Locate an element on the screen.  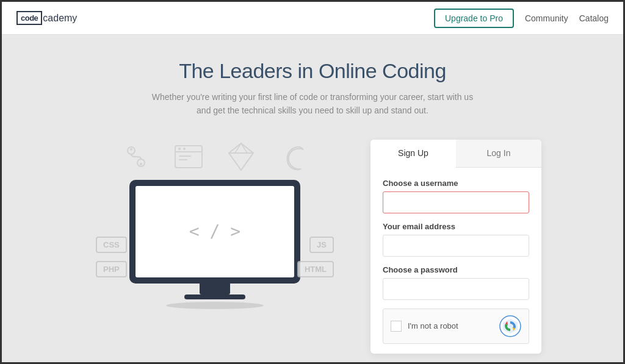
monitor: < / > is located at coordinates (215, 244).